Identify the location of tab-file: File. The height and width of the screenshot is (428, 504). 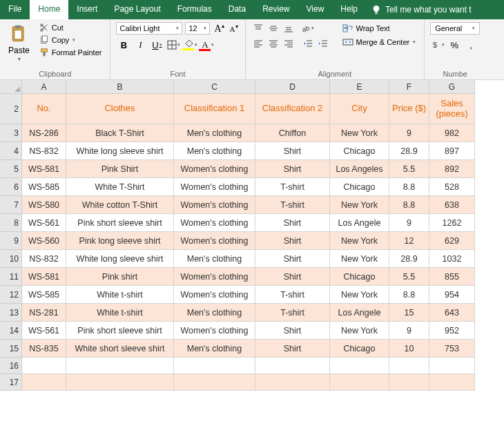
(15, 10).